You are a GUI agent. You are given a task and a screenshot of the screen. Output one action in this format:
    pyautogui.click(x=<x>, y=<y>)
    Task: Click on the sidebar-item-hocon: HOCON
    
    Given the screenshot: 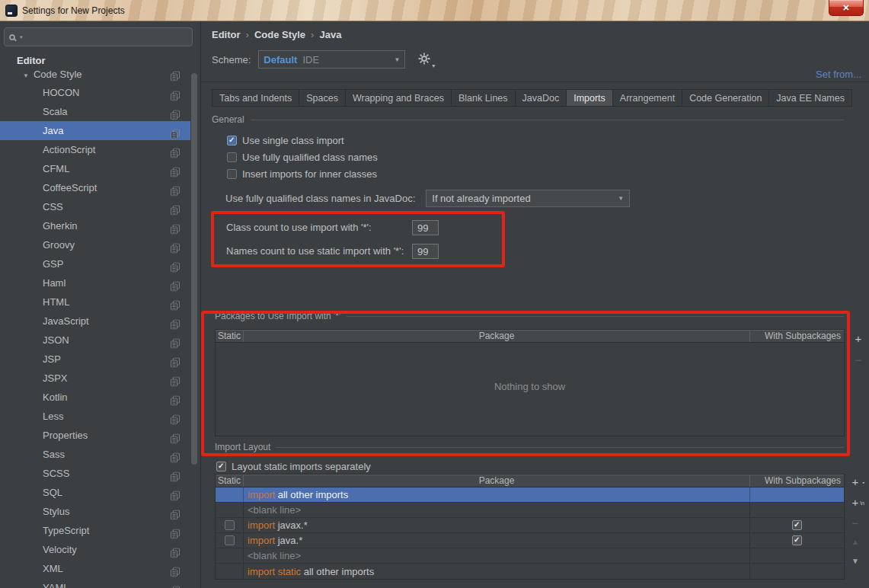 What is the action you would take?
    pyautogui.click(x=95, y=93)
    